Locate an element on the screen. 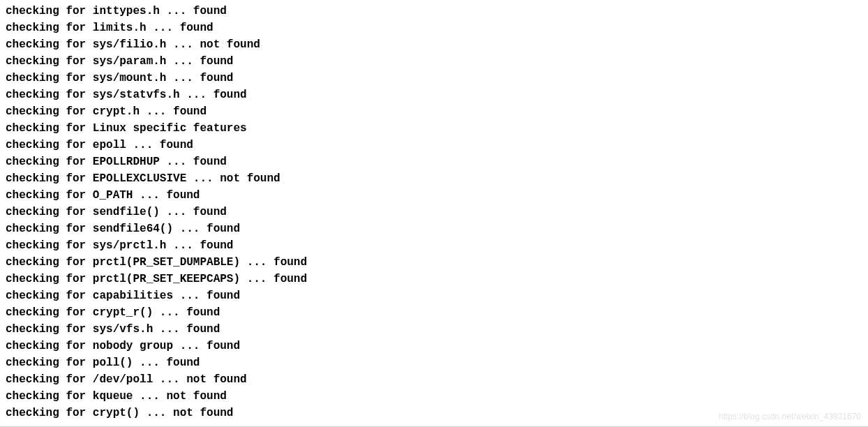  terminal-line: checking for kqueue ... not found is located at coordinates (434, 396).